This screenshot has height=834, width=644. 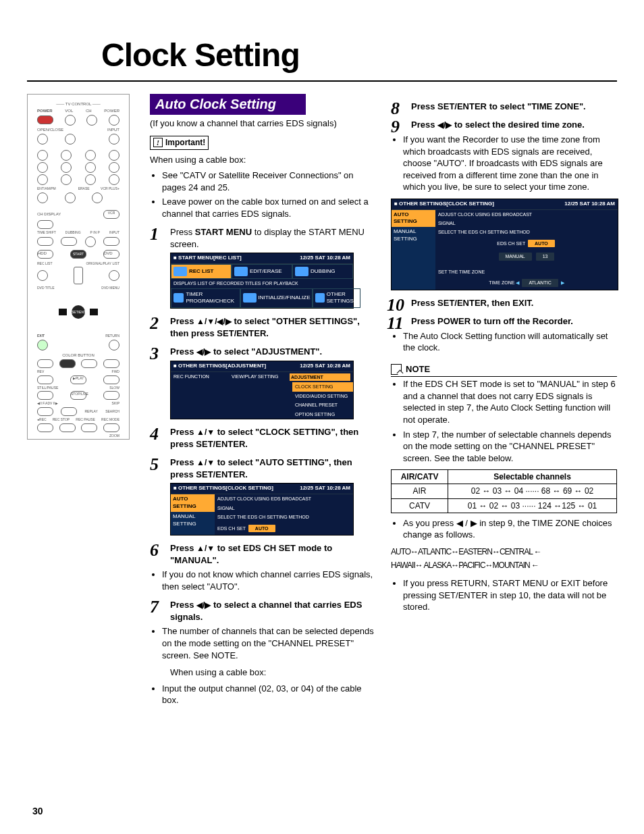 What do you see at coordinates (228, 104) in the screenshot?
I see `section-header: Auto Clock Setting` at bounding box center [228, 104].